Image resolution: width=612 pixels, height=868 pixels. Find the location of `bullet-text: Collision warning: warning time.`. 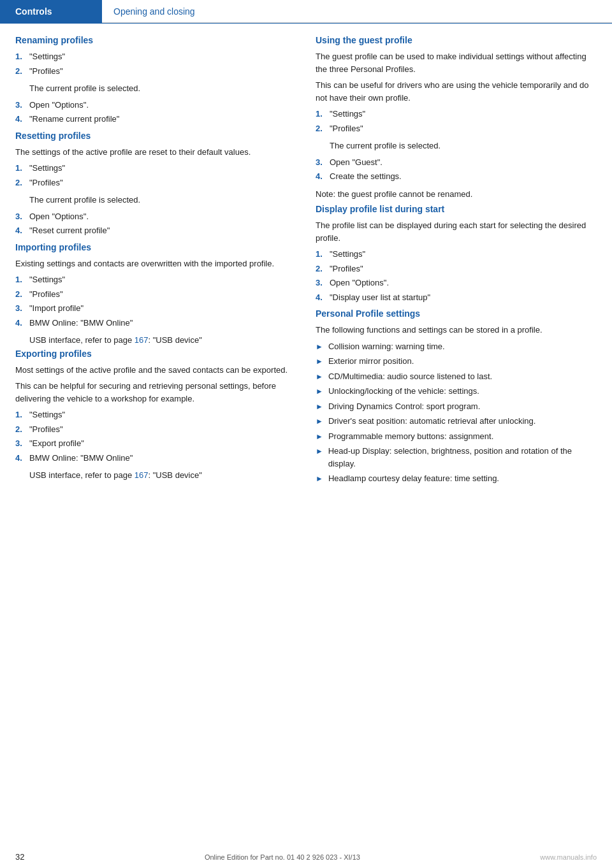

bullet-text: Collision warning: warning time. is located at coordinates (386, 347).